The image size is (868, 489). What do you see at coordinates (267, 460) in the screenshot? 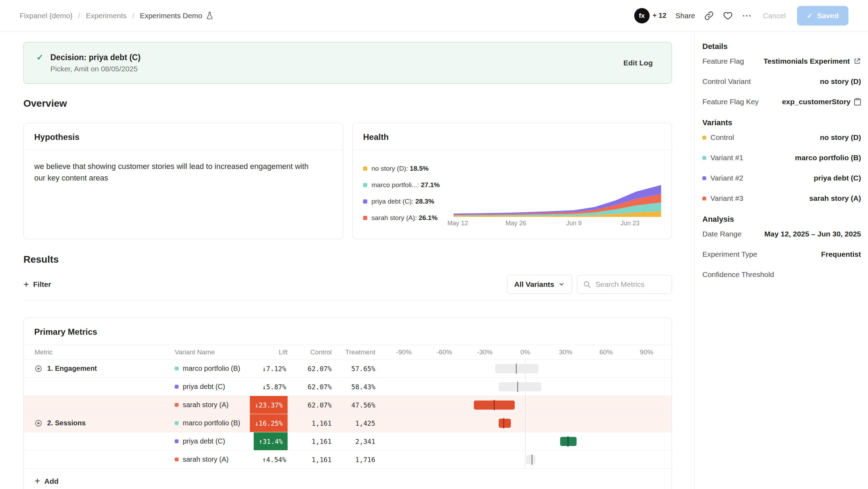
I see `lift-cell: ↑4.54%` at bounding box center [267, 460].